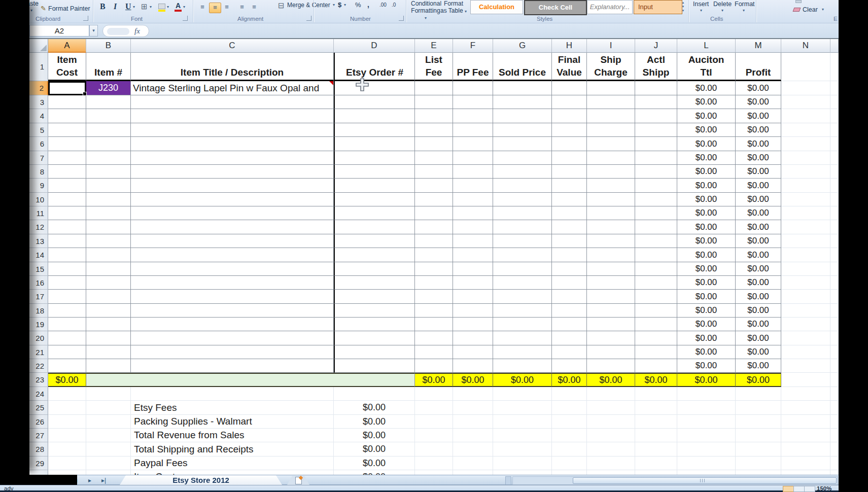 This screenshot has width=868, height=492. I want to click on cell-A15, so click(67, 269).